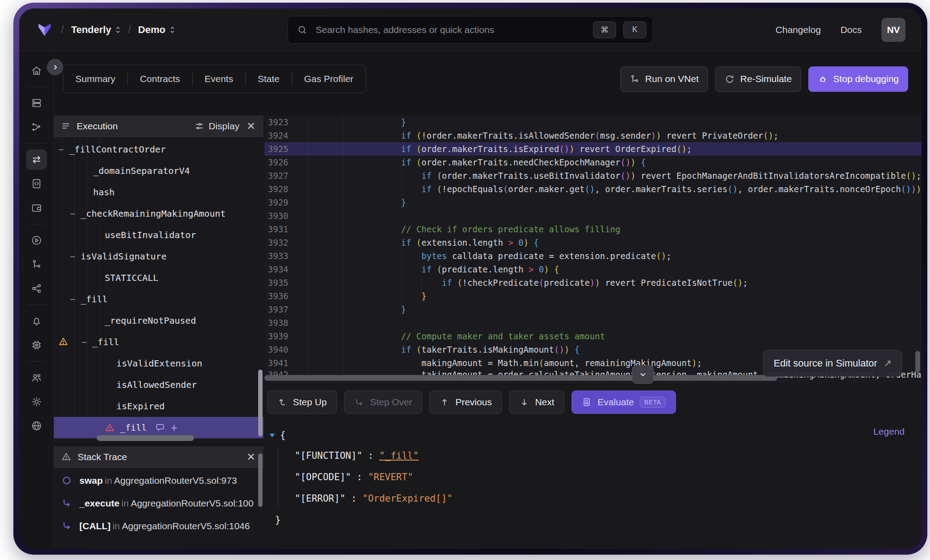 The width and height of the screenshot is (930, 560). I want to click on legend-link: Legend, so click(889, 432).